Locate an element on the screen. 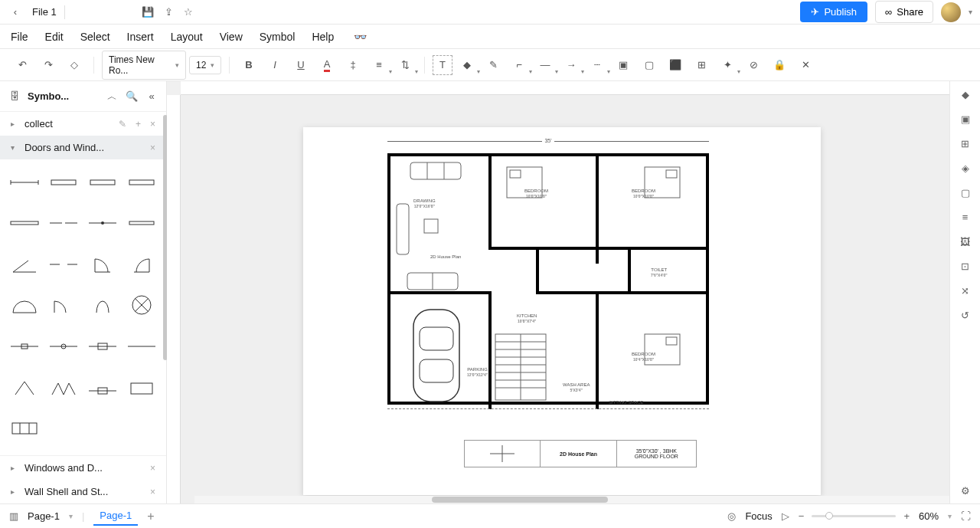  search-icon: 🔍 is located at coordinates (132, 97).